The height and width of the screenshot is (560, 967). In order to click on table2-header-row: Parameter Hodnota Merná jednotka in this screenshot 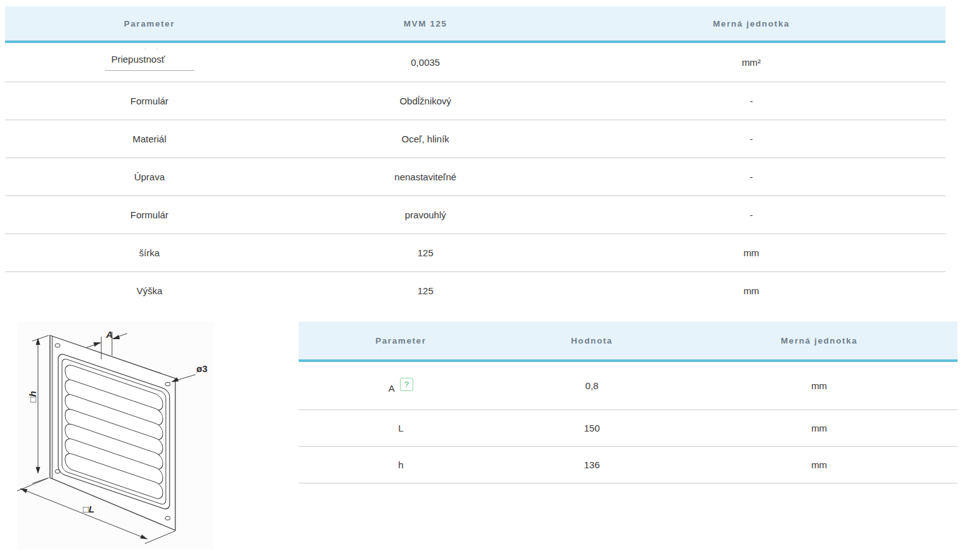, I will do `click(628, 341)`.